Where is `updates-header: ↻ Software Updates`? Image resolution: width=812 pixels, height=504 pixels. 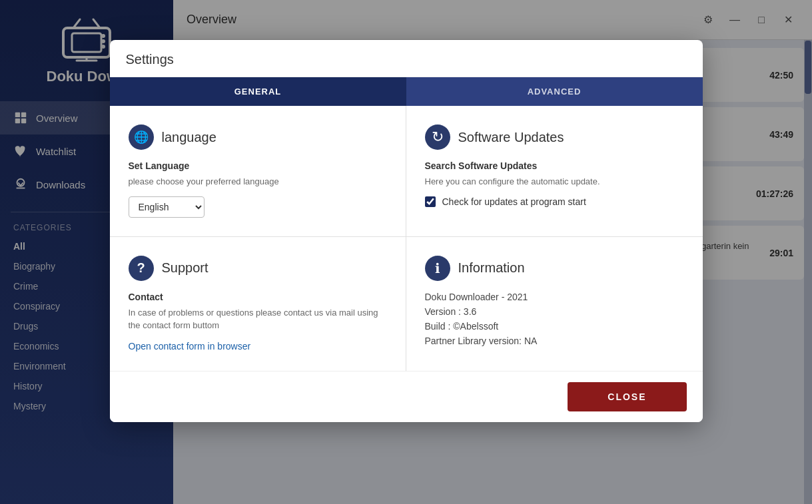
updates-header: ↻ Software Updates is located at coordinates (554, 137).